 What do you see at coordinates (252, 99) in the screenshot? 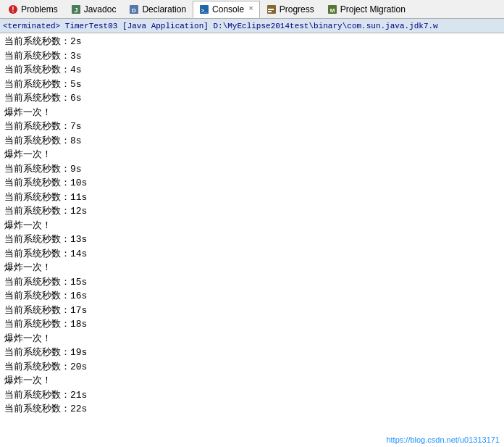
I see `console-line: 当前系统秒数：6s` at bounding box center [252, 99].